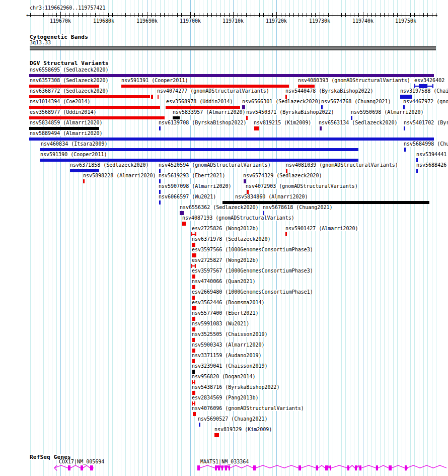 The width and height of the screenshot is (448, 476). Describe the element at coordinates (232, 239) in the screenshot. I see `variant-label: nsv6371978 (Sedlazeck2020)` at that location.